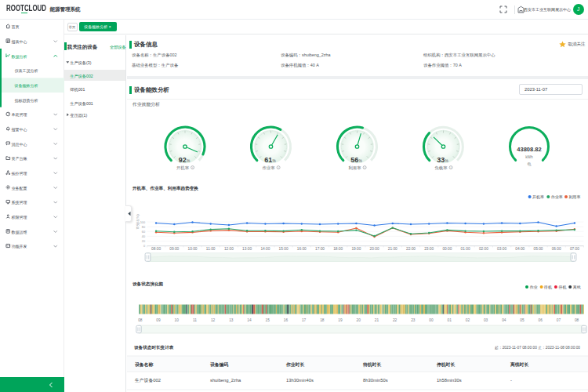  Describe the element at coordinates (138, 222) in the screenshot. I see `svg-text: 百分比(%)` at that location.